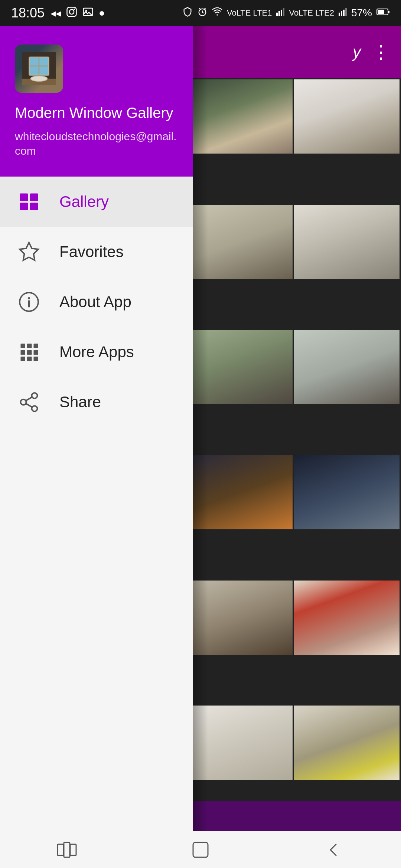 Image resolution: width=401 pixels, height=868 pixels. Describe the element at coordinates (200, 849) in the screenshot. I see `nav-bar` at that location.